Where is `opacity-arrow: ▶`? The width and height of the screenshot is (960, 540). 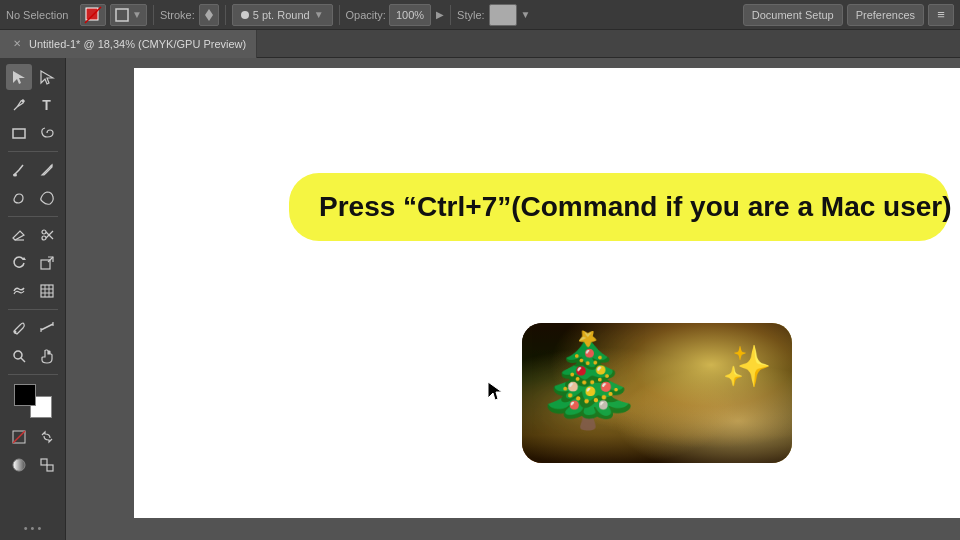
opacity-arrow: ▶ is located at coordinates (440, 14).